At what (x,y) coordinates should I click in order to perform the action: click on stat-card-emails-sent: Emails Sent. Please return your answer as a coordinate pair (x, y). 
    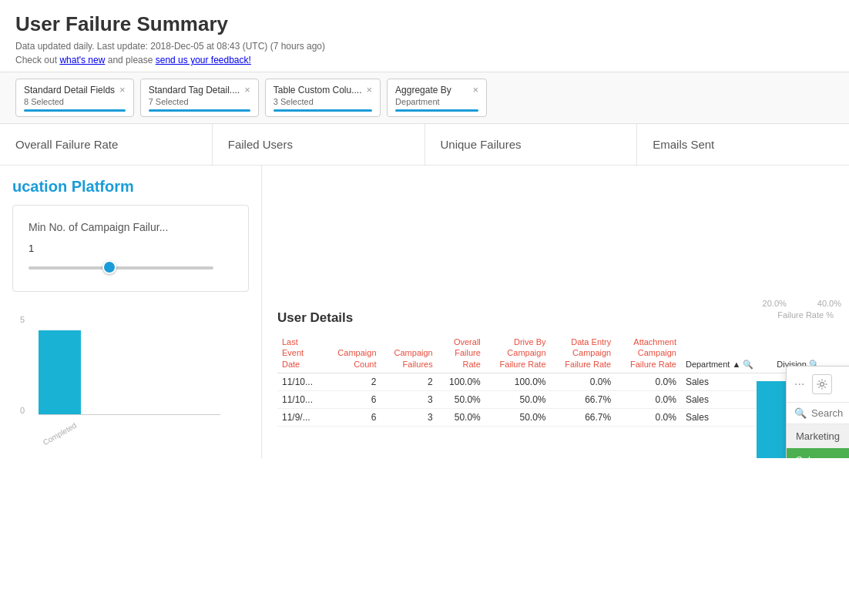
    Looking at the image, I should click on (743, 145).